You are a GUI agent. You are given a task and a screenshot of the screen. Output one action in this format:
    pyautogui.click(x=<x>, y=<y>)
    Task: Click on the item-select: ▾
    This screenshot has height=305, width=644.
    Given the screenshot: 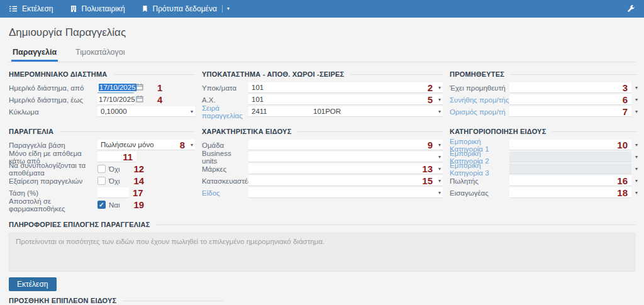 What is the action you would take?
    pyautogui.click(x=346, y=192)
    